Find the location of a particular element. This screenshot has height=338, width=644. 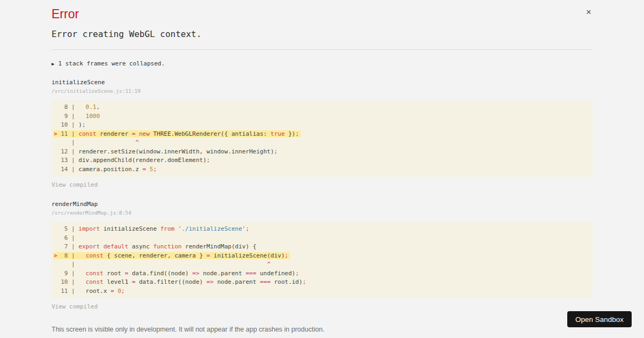

footer-notes: This screen is visible only in developme… is located at coordinates (322, 332).